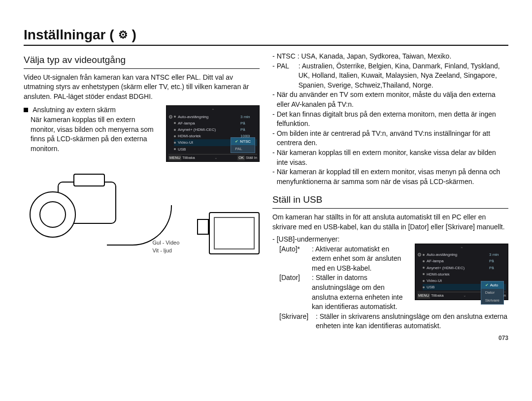 Image resolution: width=532 pixels, height=401 pixels. I want to click on menu-item: HDMI-storlek, so click(464, 275).